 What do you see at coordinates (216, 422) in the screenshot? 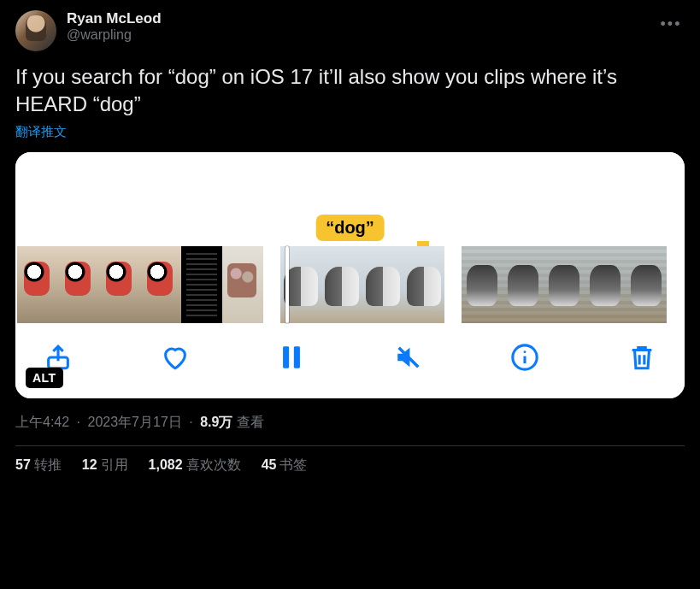
I see `views-count: 8.9万` at bounding box center [216, 422].